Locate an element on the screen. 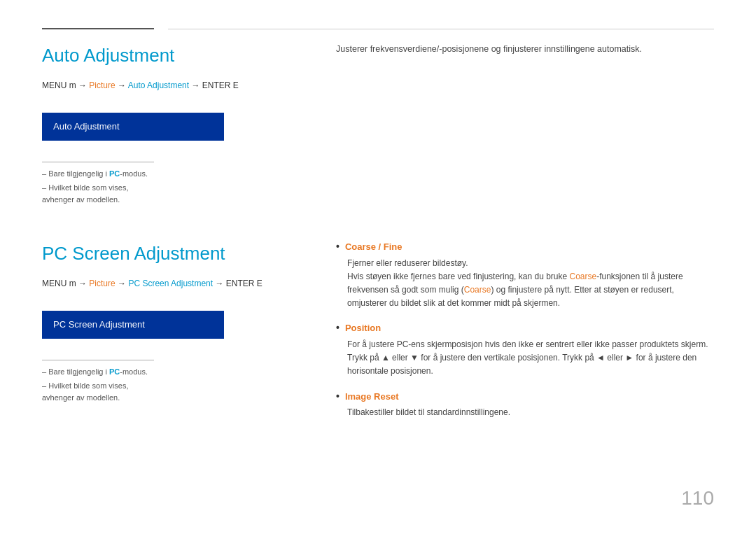 This screenshot has height=534, width=756. section1-menu-path: MENU m → Picture → Auto Adjustment → ENT… is located at coordinates (175, 85).